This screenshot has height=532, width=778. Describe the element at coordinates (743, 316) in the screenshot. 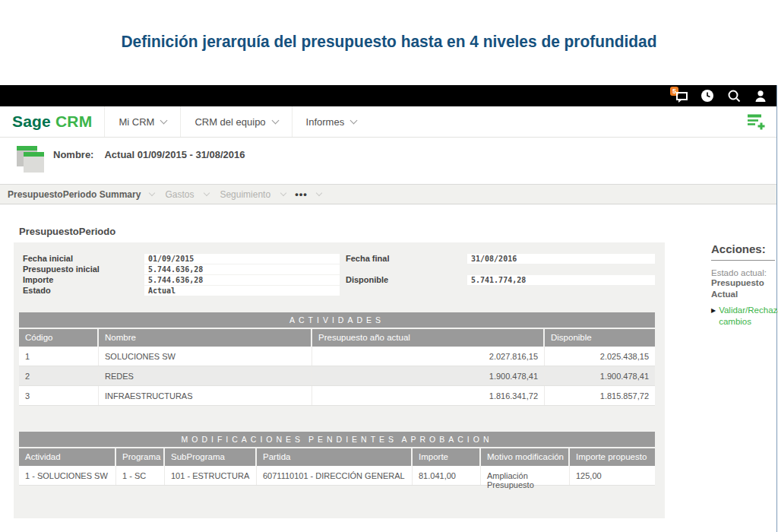

I see `validar-rechazar-action: ▶ Validar/Rechazar cambios` at that location.